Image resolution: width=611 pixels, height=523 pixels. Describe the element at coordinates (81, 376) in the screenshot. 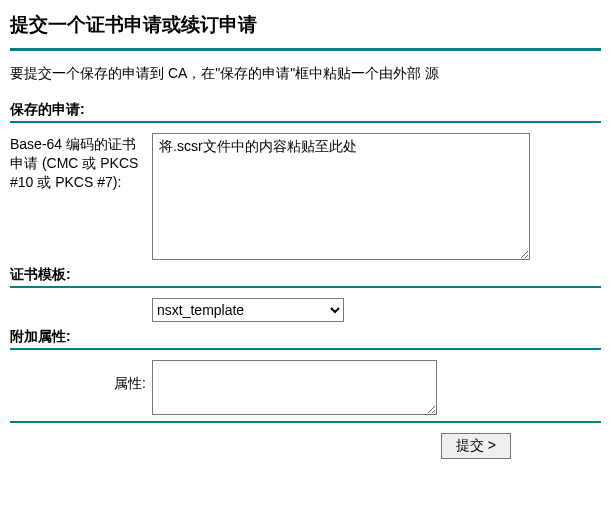

I see `attributes-label: 属性:` at that location.